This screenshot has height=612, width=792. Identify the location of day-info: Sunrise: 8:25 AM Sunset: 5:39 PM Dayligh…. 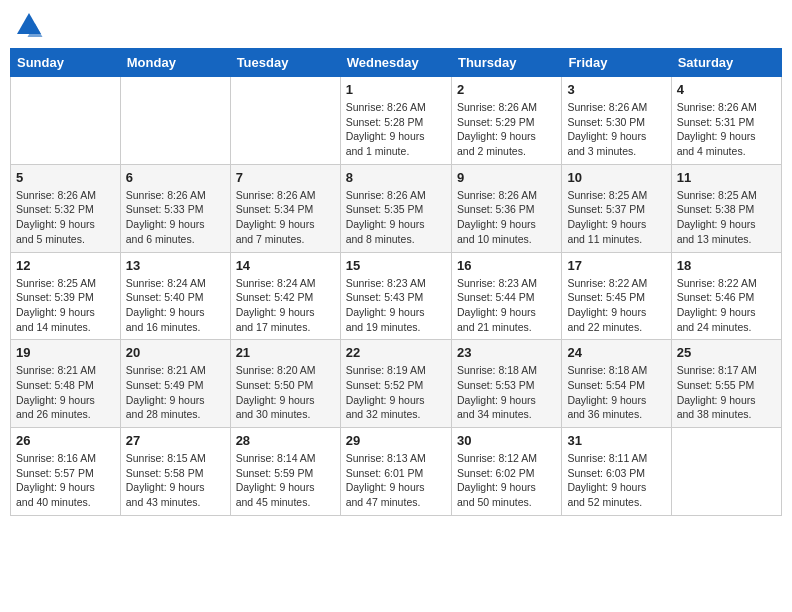
(66, 306).